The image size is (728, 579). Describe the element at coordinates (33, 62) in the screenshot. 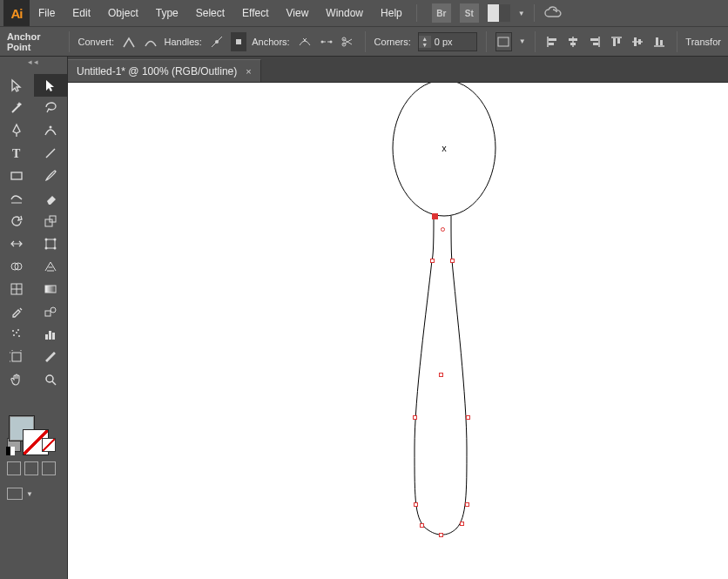

I see `collapse-handle: ◂◂` at that location.